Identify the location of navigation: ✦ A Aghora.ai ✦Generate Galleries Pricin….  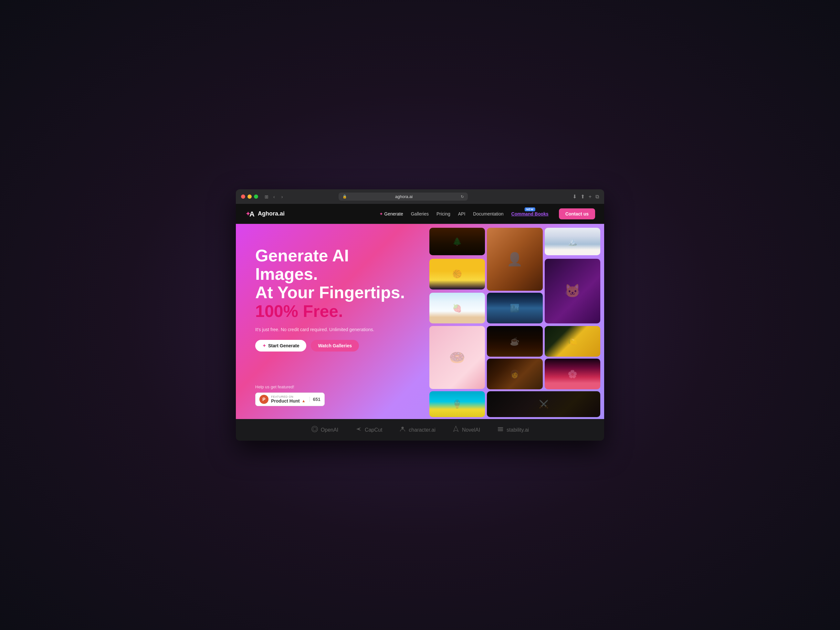
(420, 214).